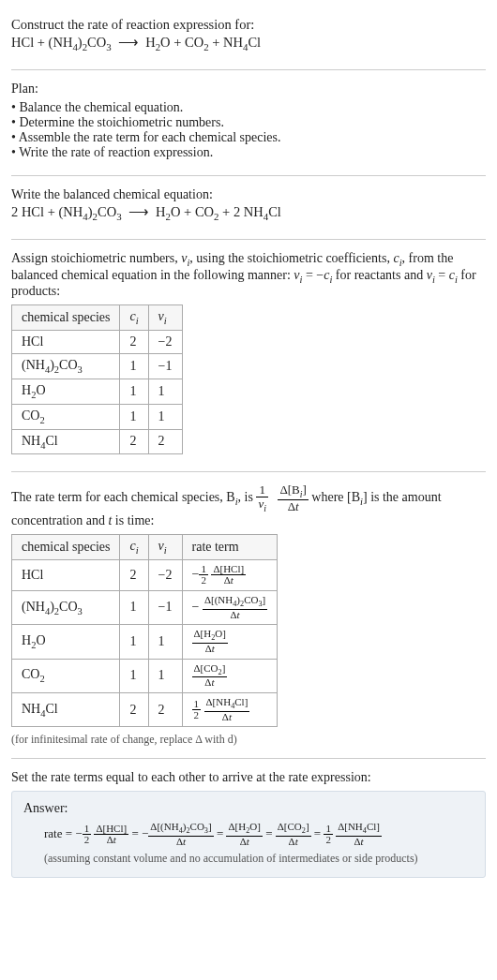 This screenshot has width=497, height=980. What do you see at coordinates (248, 506) in the screenshot?
I see `rateterm-text: The rate term for each chemical species,…` at bounding box center [248, 506].